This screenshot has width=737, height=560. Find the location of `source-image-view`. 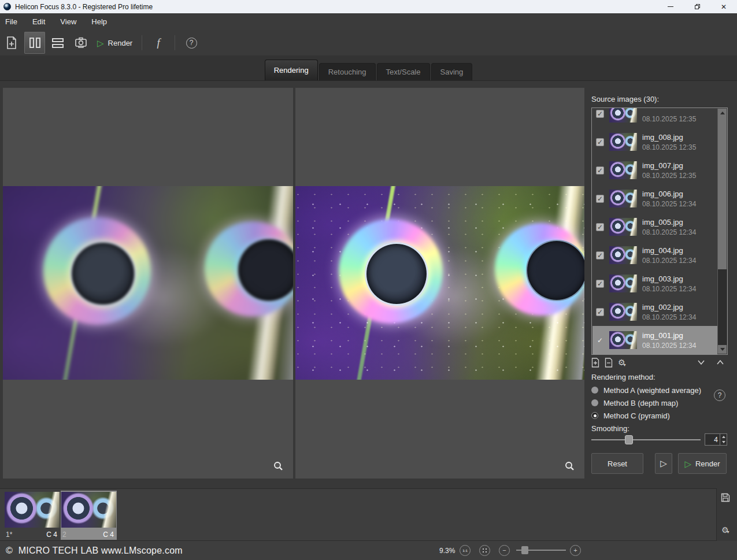

source-image-view is located at coordinates (148, 283).